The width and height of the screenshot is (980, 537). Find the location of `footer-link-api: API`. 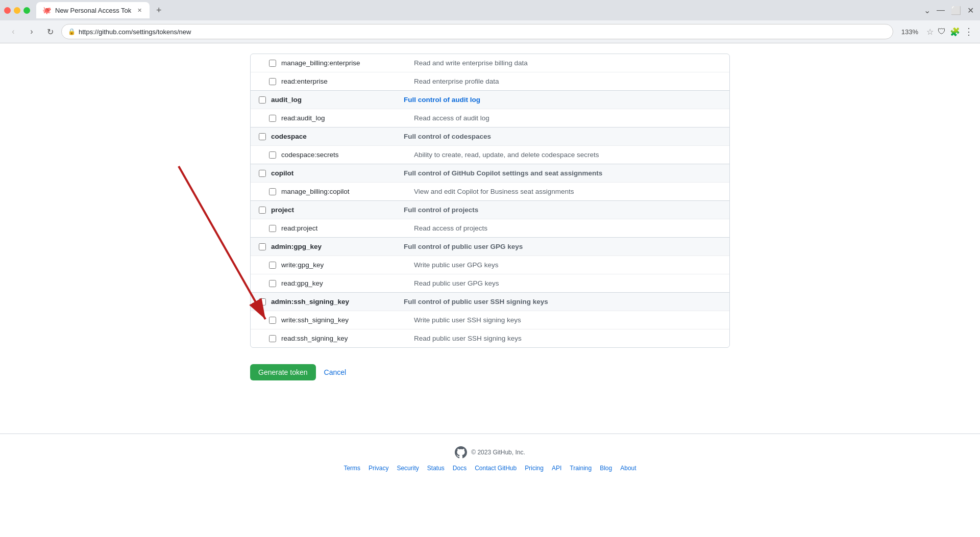

footer-link-api: API is located at coordinates (556, 468).